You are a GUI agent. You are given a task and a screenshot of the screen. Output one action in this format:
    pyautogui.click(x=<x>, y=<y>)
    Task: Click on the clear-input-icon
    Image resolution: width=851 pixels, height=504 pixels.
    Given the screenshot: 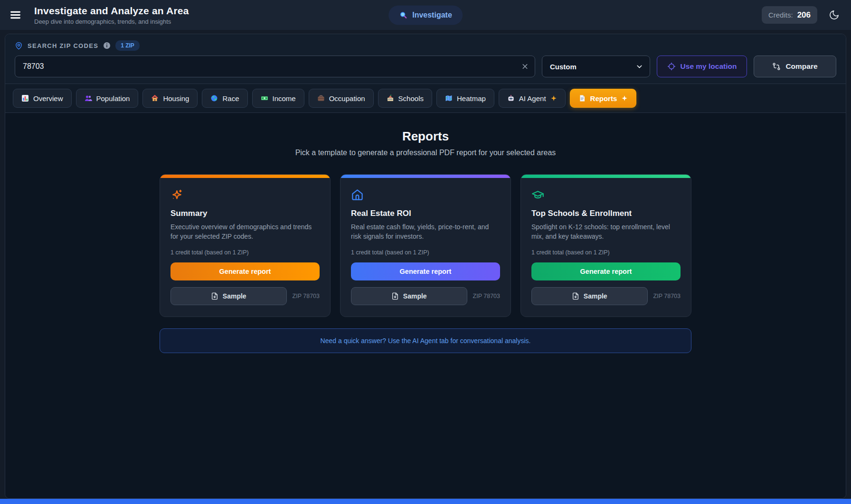 What is the action you would take?
    pyautogui.click(x=525, y=66)
    